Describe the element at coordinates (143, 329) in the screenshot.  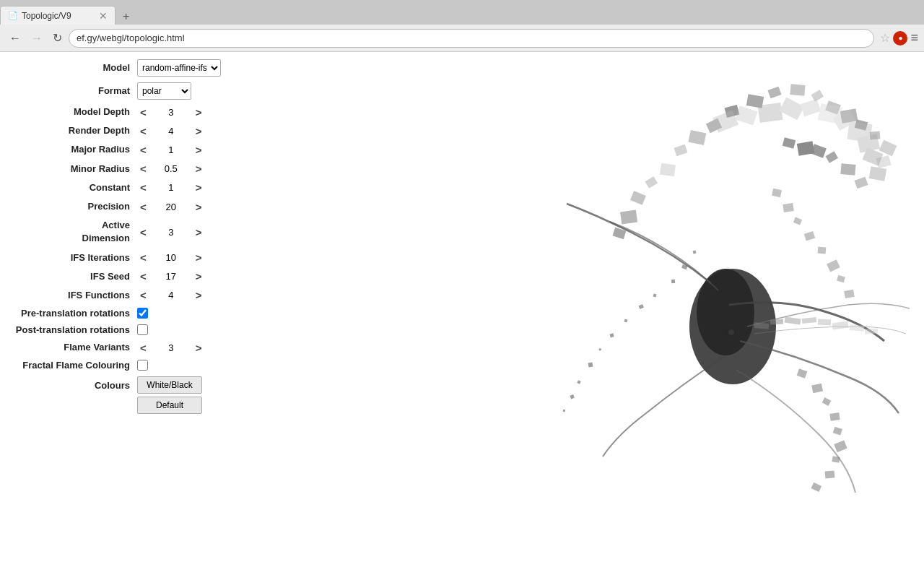
I see `post-translation-checkbox` at that location.